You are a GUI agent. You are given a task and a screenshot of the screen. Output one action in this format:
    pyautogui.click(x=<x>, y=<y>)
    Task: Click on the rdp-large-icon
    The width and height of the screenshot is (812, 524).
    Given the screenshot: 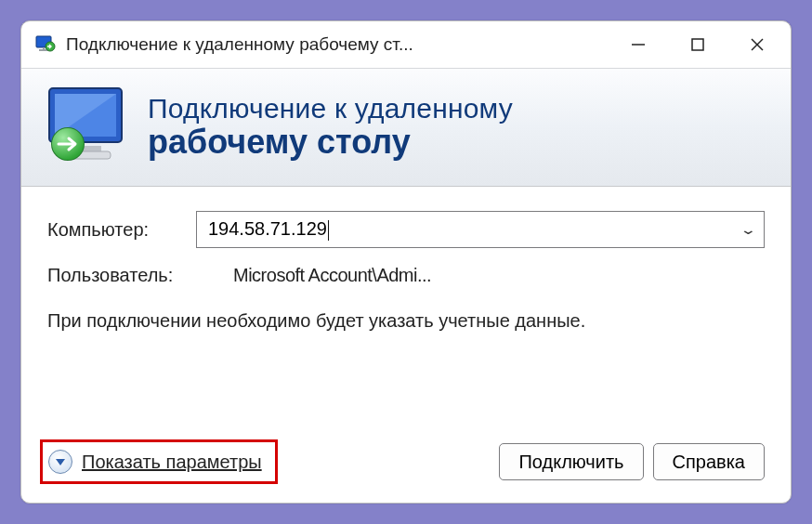 What is the action you would take?
    pyautogui.click(x=89, y=127)
    